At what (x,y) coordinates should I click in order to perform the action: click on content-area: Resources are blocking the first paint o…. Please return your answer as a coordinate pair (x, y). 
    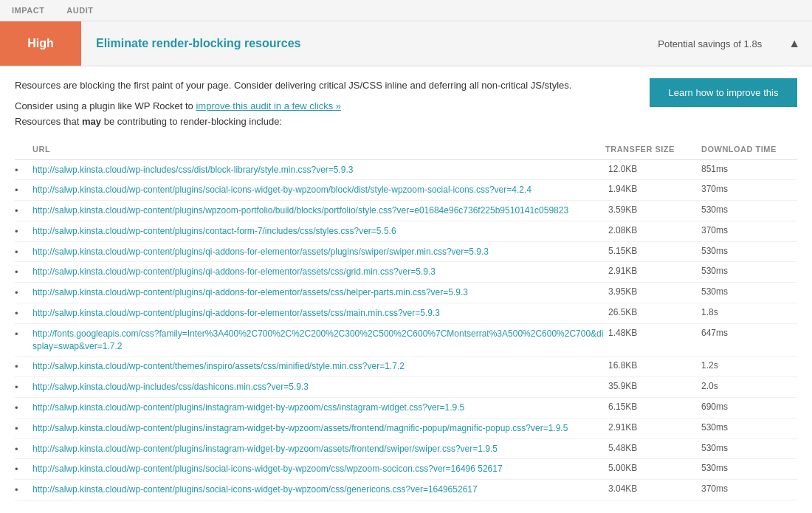
    Looking at the image, I should click on (406, 103).